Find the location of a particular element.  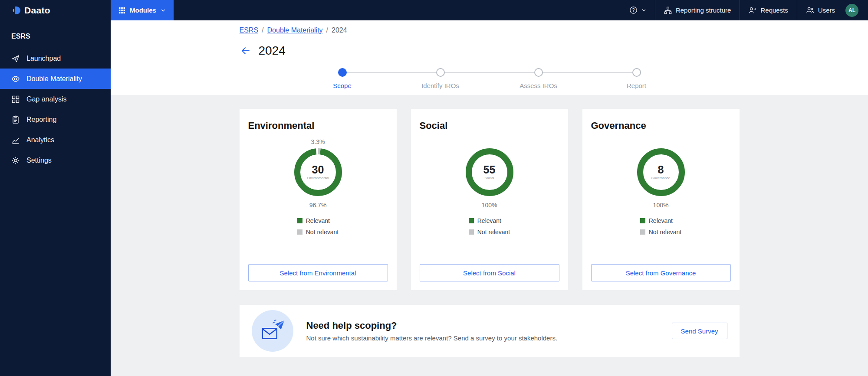

sidebar: ESRS Launchpad Double Materiality is located at coordinates (56, 198).